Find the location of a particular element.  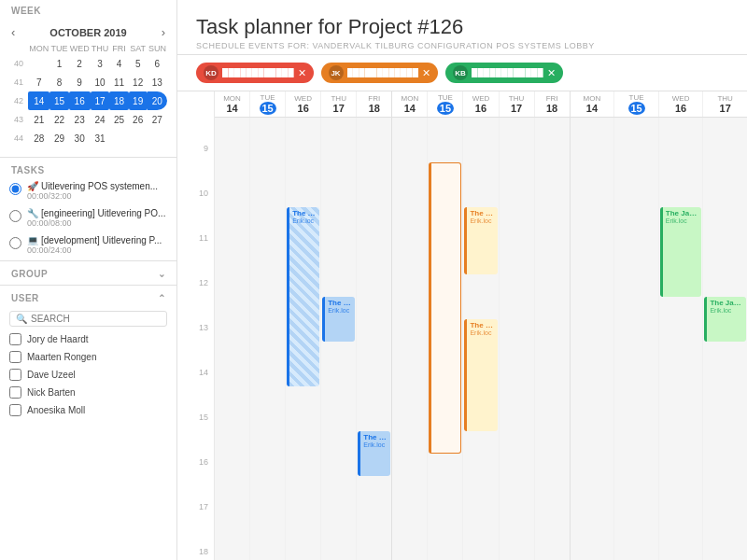

cal-day: 8 is located at coordinates (59, 82).